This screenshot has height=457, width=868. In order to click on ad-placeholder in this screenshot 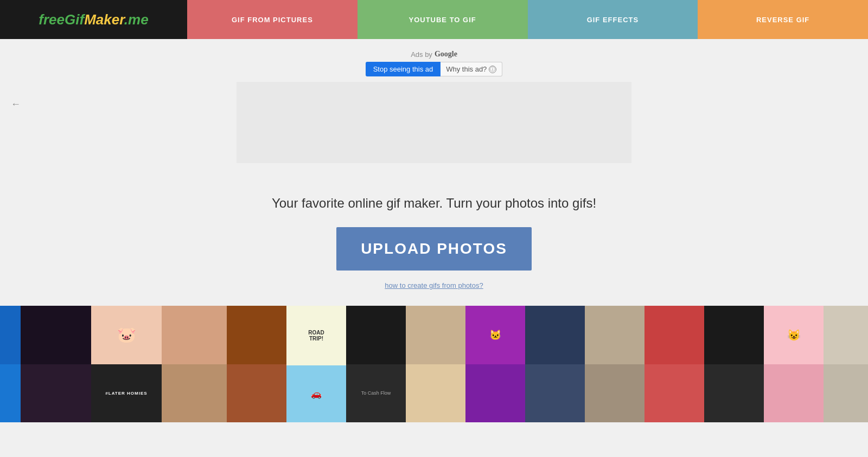, I will do `click(434, 123)`.